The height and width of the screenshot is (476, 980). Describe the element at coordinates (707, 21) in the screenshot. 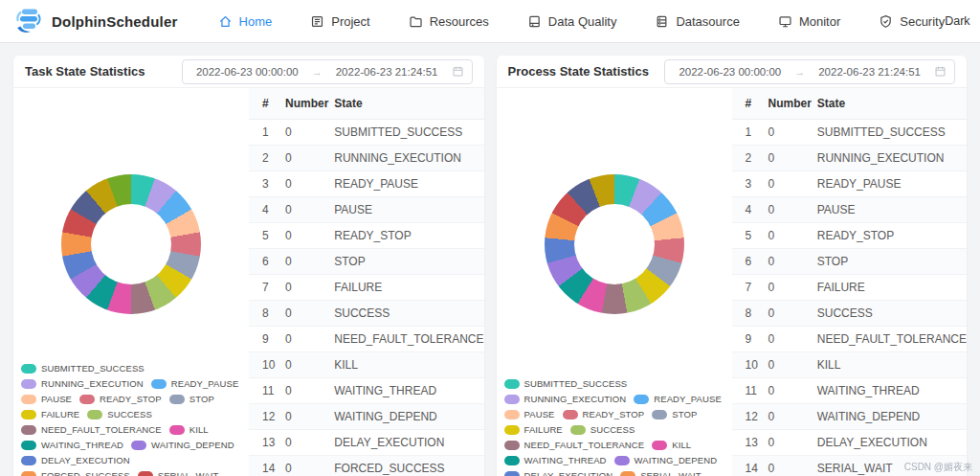

I see `nav-item-label: Datasource` at that location.